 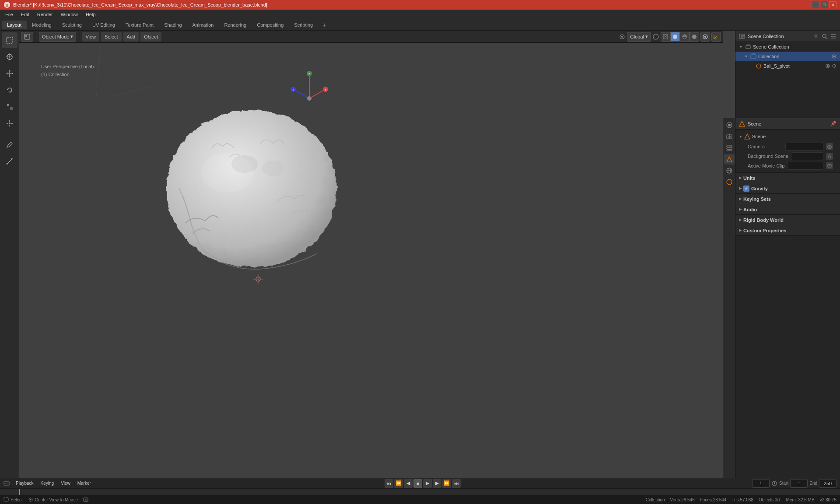 What do you see at coordinates (834, 66) in the screenshot?
I see `ball-render-icon` at bounding box center [834, 66].